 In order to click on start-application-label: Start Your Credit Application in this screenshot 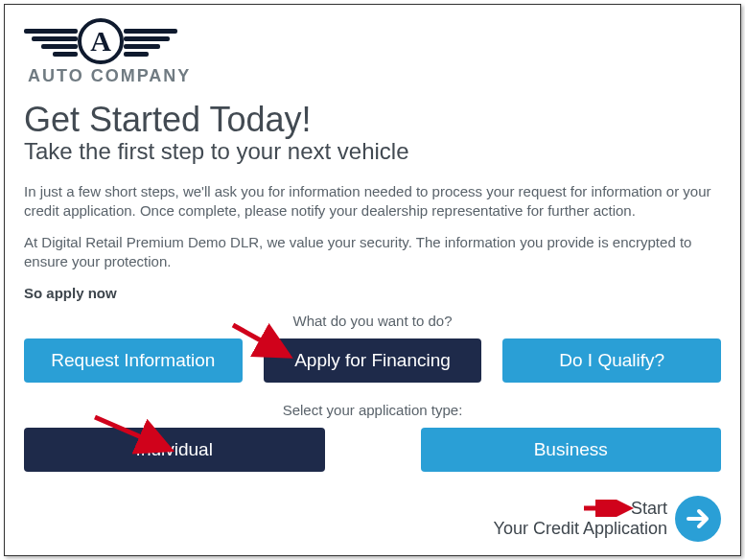, I will do `click(581, 518)`.